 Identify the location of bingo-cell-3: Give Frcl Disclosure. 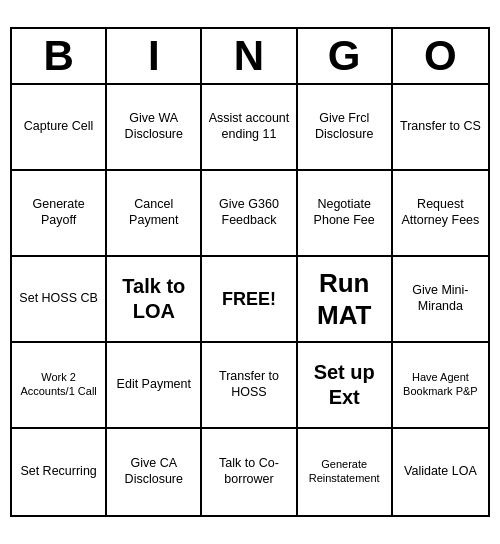
(346, 128).